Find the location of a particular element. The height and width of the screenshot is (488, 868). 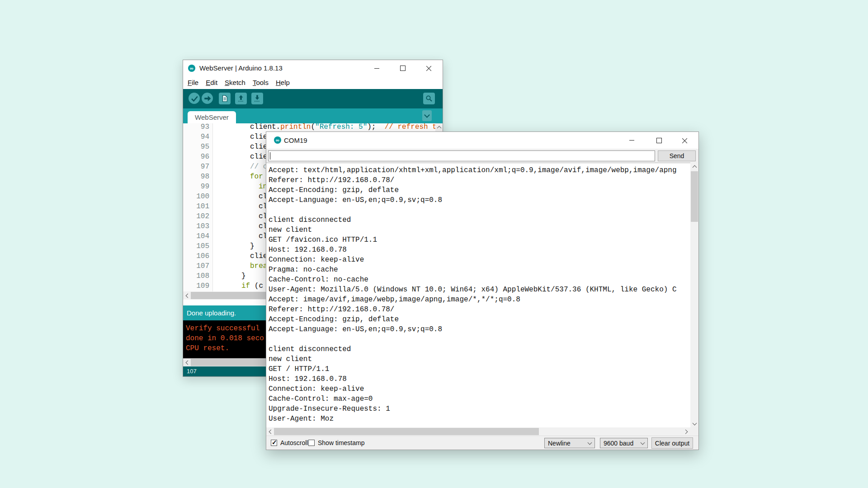

send-button: Send is located at coordinates (677, 156).